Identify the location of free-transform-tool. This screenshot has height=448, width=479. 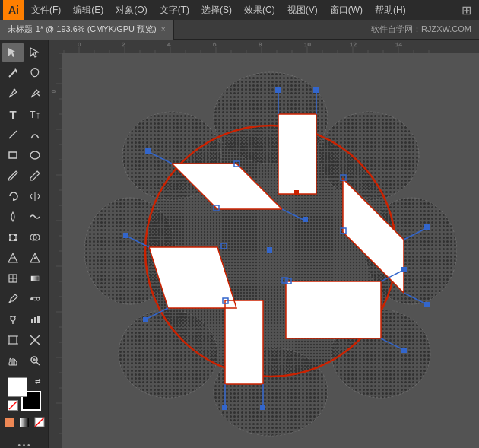
(13, 237).